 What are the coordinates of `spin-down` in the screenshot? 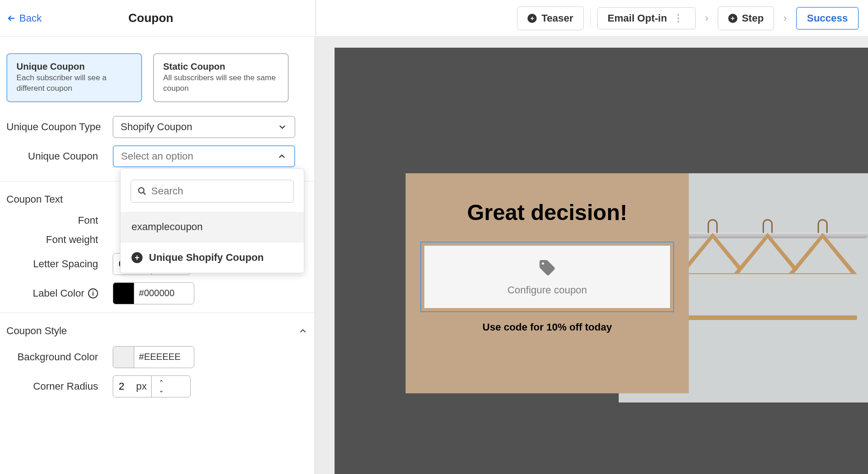 It's located at (161, 391).